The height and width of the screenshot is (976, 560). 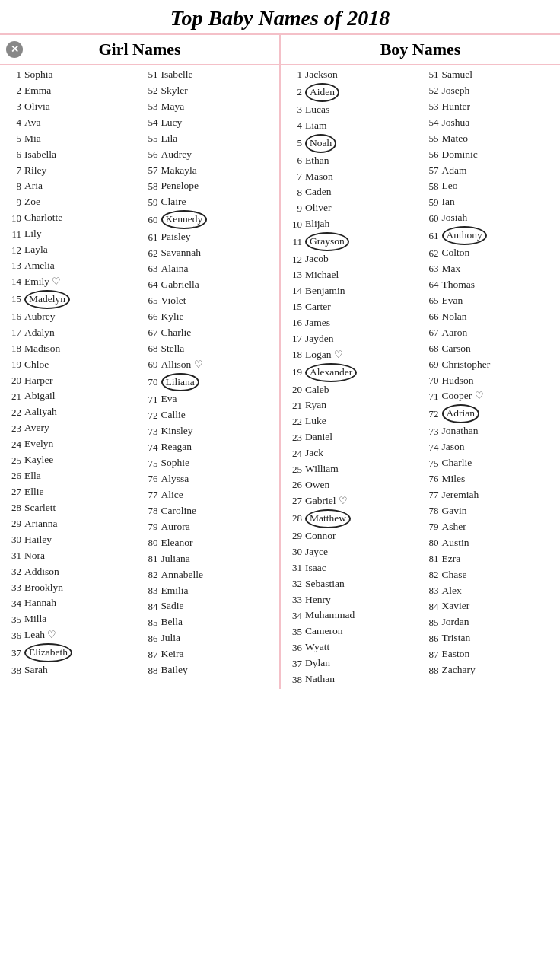 I want to click on list-item: 67Aaron, so click(x=489, y=333).